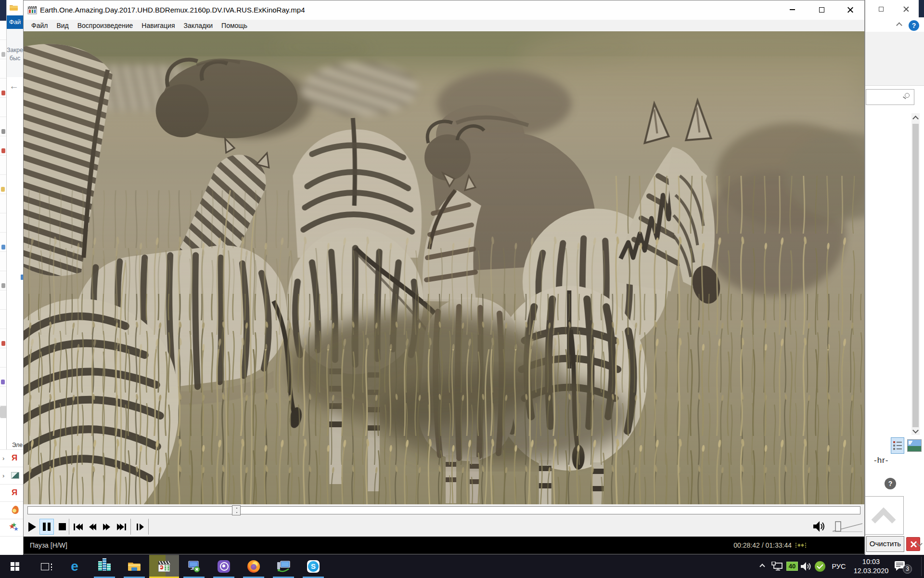  I want to click on seek-thumb, so click(236, 511).